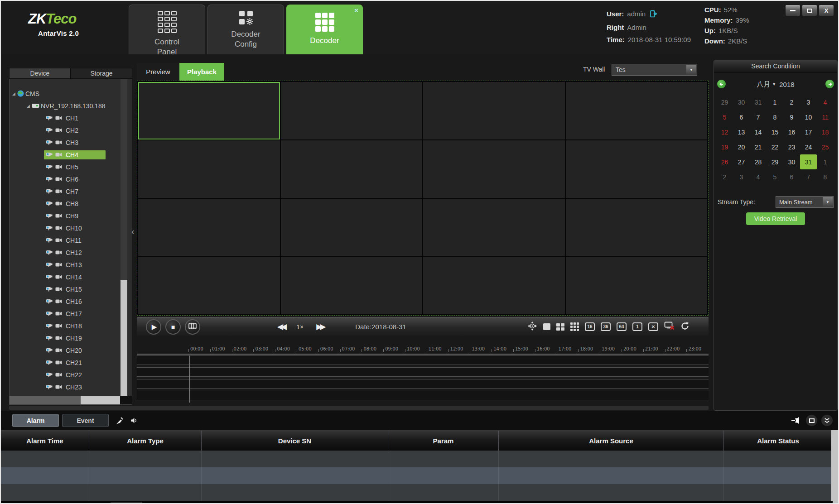 The width and height of the screenshot is (839, 504). Describe the element at coordinates (622, 327) in the screenshot. I see `layout-64-button: 64` at that location.